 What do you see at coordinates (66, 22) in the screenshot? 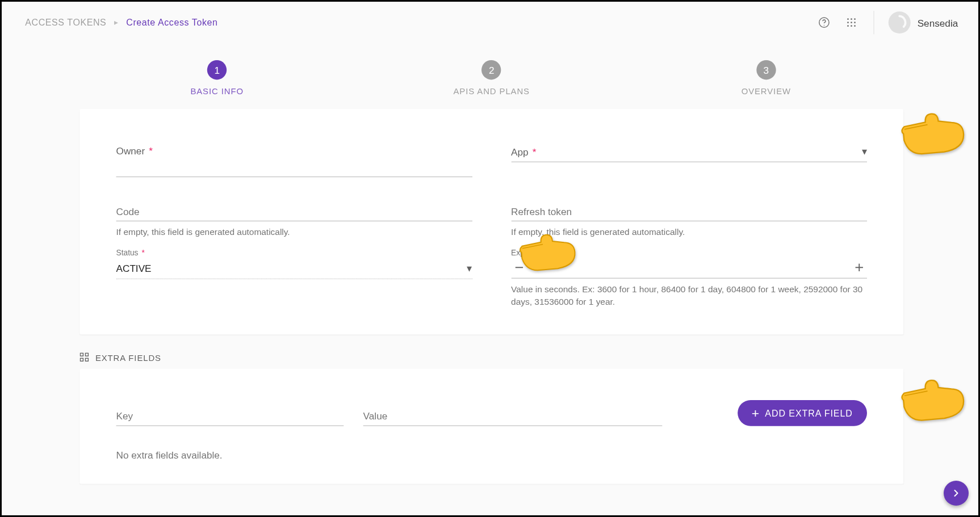
I see `breadcrumb-root: ACCESS TOKENS` at bounding box center [66, 22].